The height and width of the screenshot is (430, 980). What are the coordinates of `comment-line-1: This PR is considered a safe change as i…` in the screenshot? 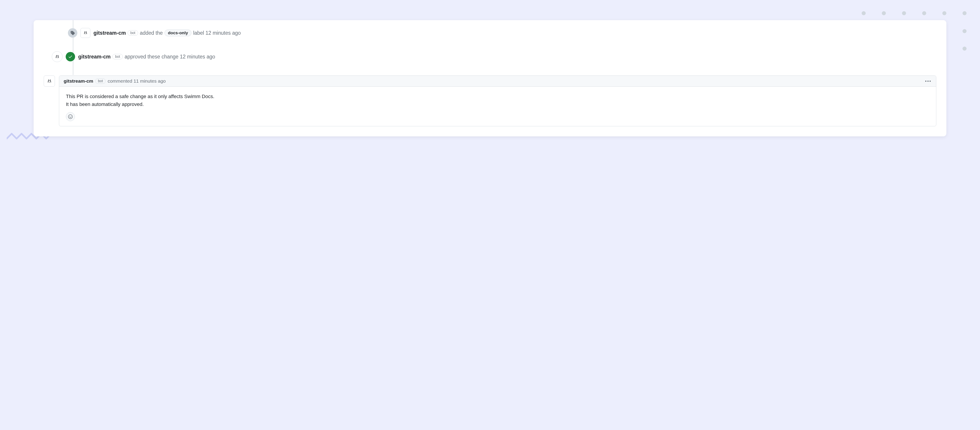 It's located at (498, 97).